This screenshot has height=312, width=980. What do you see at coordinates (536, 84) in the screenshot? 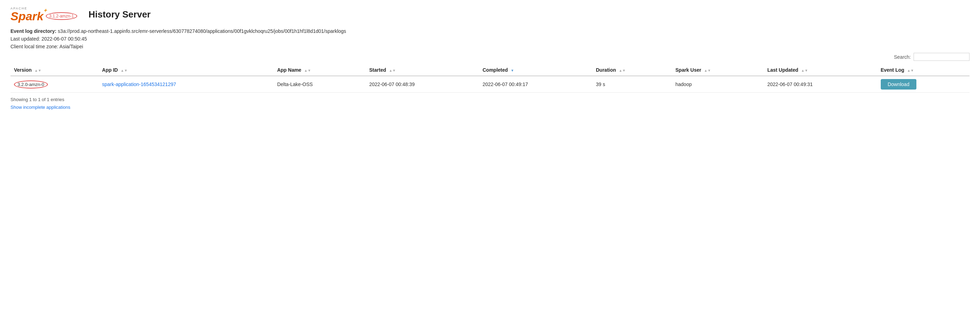
I see `cell-completed: 2022-06-07 00:49:17` at bounding box center [536, 84].